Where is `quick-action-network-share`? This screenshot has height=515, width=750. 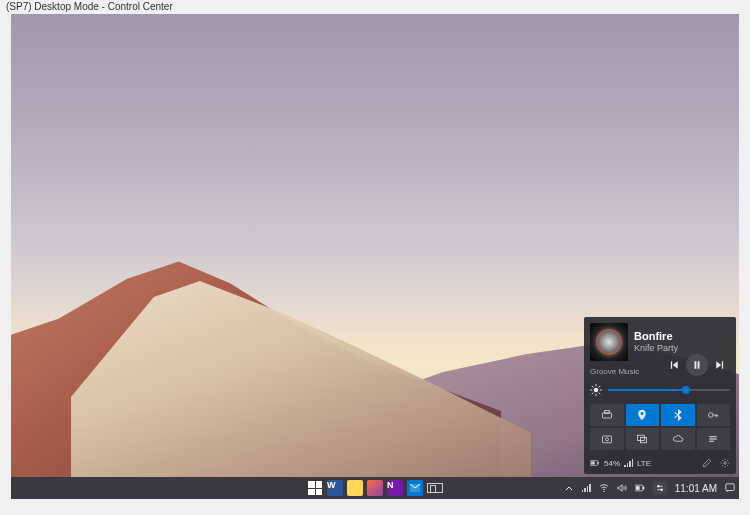 quick-action-network-share is located at coordinates (607, 415).